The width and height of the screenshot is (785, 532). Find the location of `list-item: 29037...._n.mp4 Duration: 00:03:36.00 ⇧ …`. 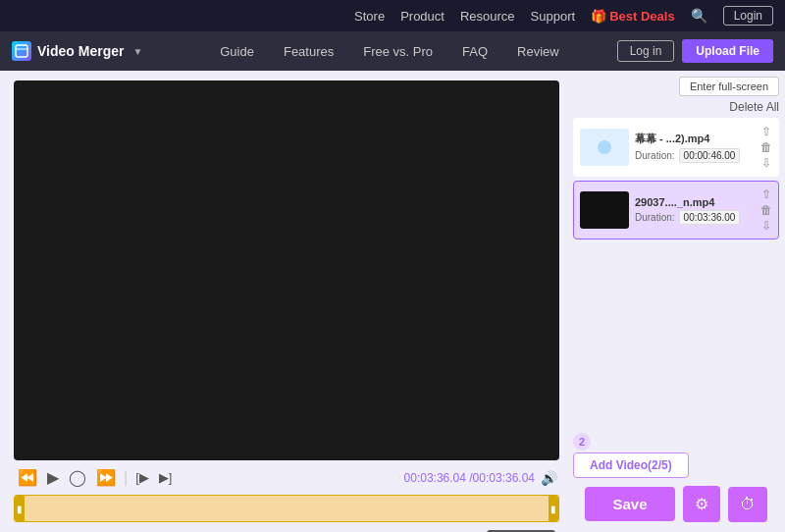

list-item: 29037...._n.mp4 Duration: 00:03:36.00 ⇧ … is located at coordinates (676, 210).